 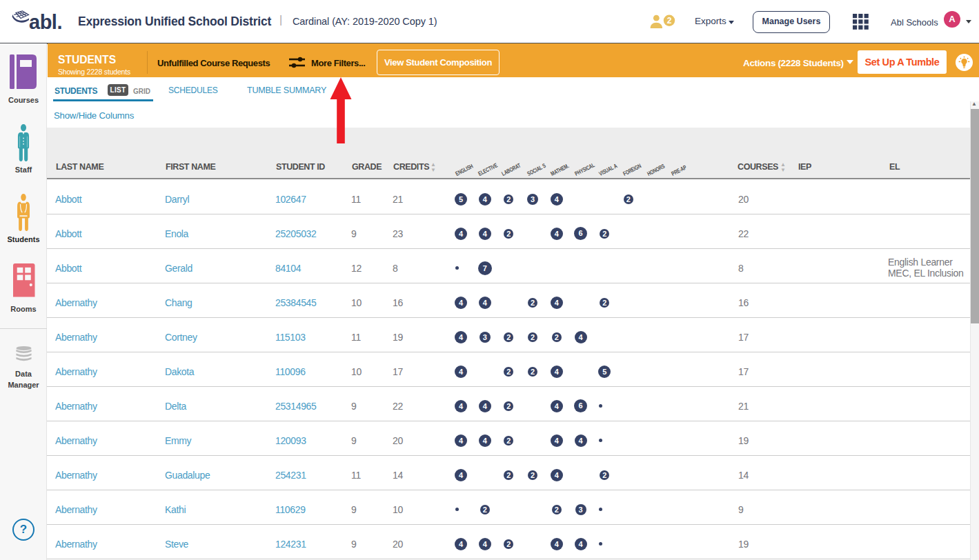 What do you see at coordinates (669, 21) in the screenshot?
I see `svg-text: 2` at bounding box center [669, 21].